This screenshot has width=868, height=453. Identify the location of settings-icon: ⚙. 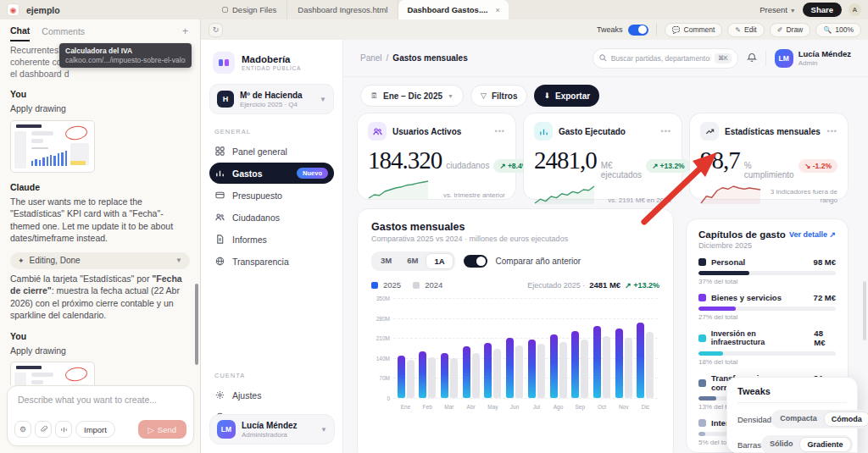
(23, 429).